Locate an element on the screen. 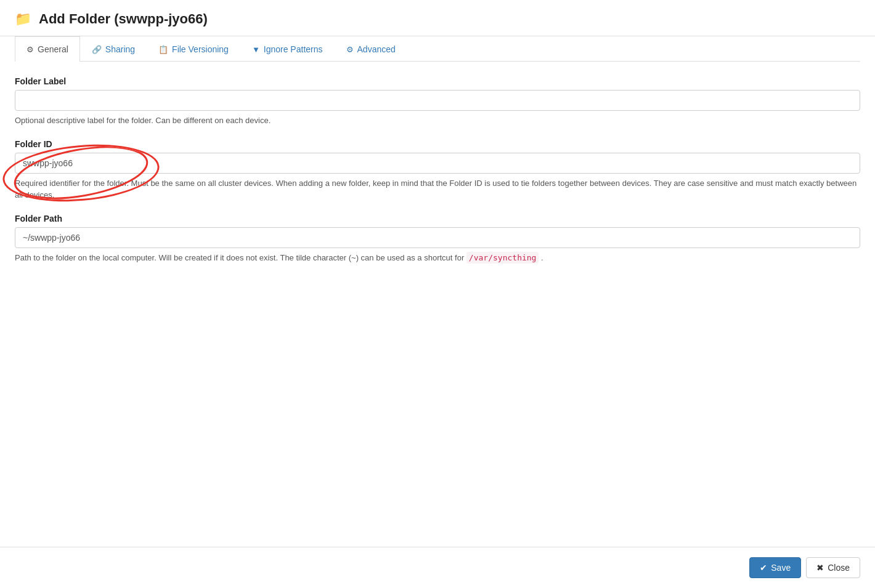  folder-path-group: Folder Path Path to the folder on the lo… is located at coordinates (437, 239).